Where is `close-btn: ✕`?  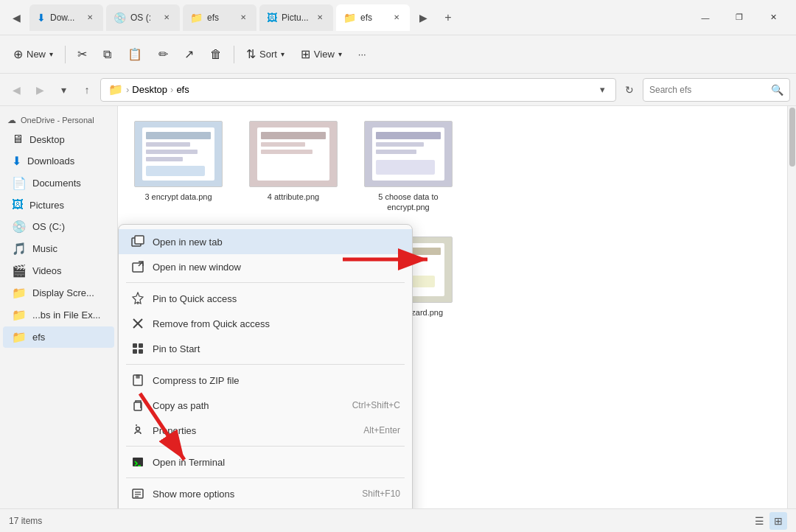 close-btn: ✕ is located at coordinates (773, 18).